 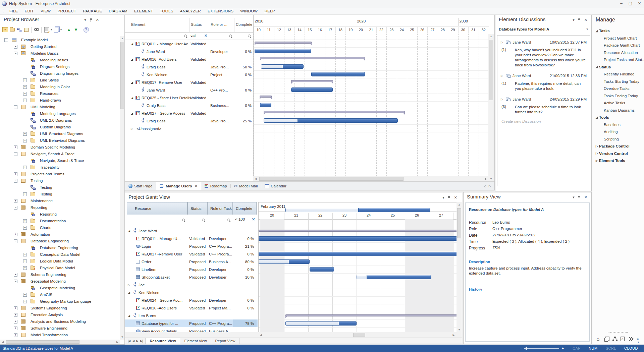 What do you see at coordinates (189, 98) in the screenshot?
I see `gantt-row: ◢REQ025 - Store User DetailsValidated` at bounding box center [189, 98].